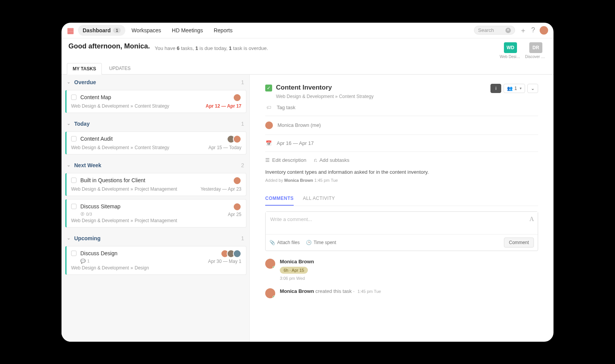 The height and width of the screenshot is (364, 615). Describe the element at coordinates (402, 143) in the screenshot. I see `dates-section: 📅 Apr 16 — Apr 17` at that location.